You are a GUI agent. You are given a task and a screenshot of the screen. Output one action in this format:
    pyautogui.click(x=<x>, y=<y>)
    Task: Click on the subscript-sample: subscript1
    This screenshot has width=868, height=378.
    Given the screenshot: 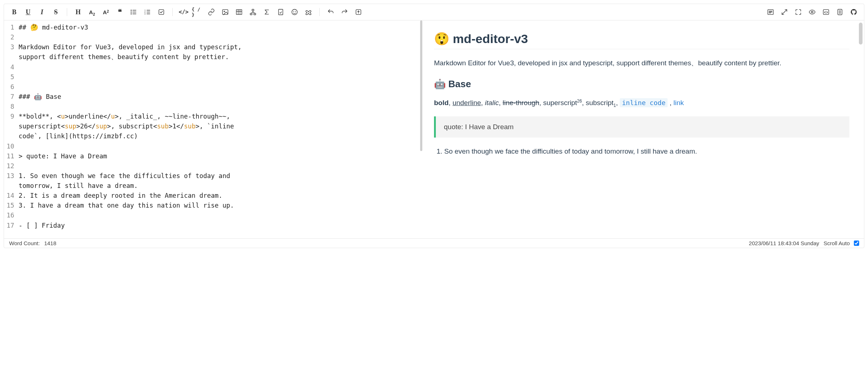 What is the action you would take?
    pyautogui.click(x=601, y=103)
    